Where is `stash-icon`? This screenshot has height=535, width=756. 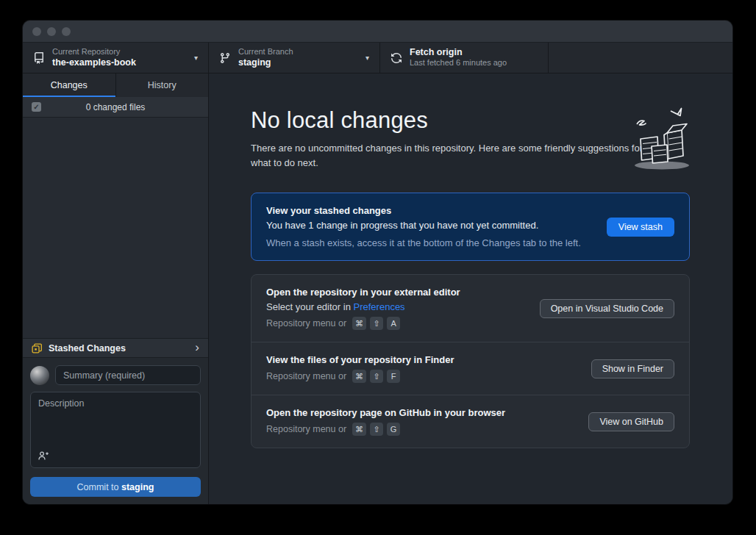 stash-icon is located at coordinates (37, 348).